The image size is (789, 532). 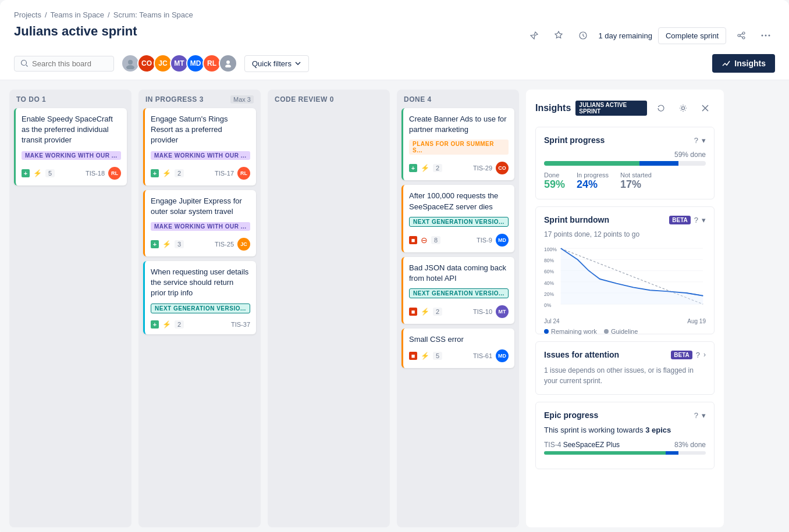 What do you see at coordinates (583, 35) in the screenshot?
I see `clock-button` at bounding box center [583, 35].